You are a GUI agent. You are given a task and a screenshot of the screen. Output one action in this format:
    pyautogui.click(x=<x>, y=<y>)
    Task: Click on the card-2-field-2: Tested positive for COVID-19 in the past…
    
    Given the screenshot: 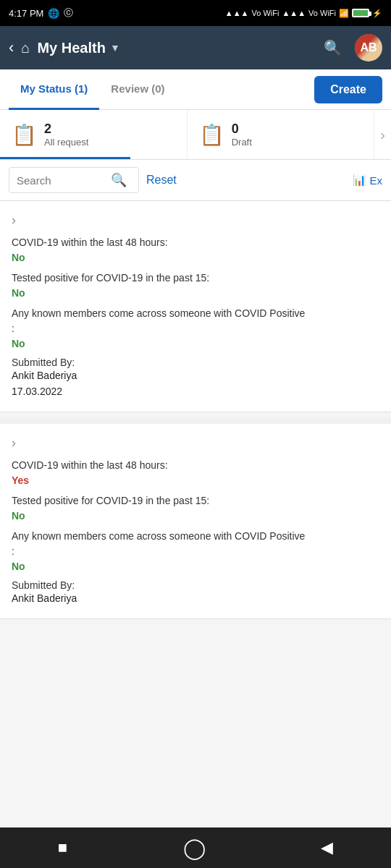 What is the action you would take?
    pyautogui.click(x=196, y=508)
    